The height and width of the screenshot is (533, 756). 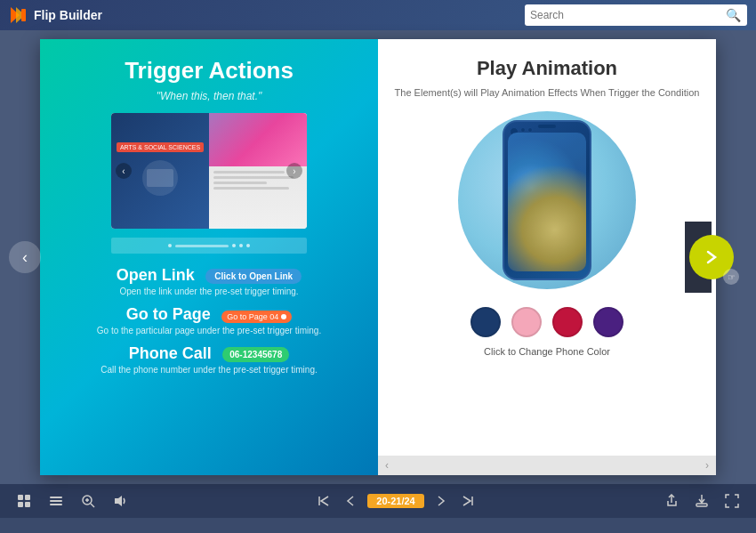 I want to click on logo-icon, so click(x=19, y=15).